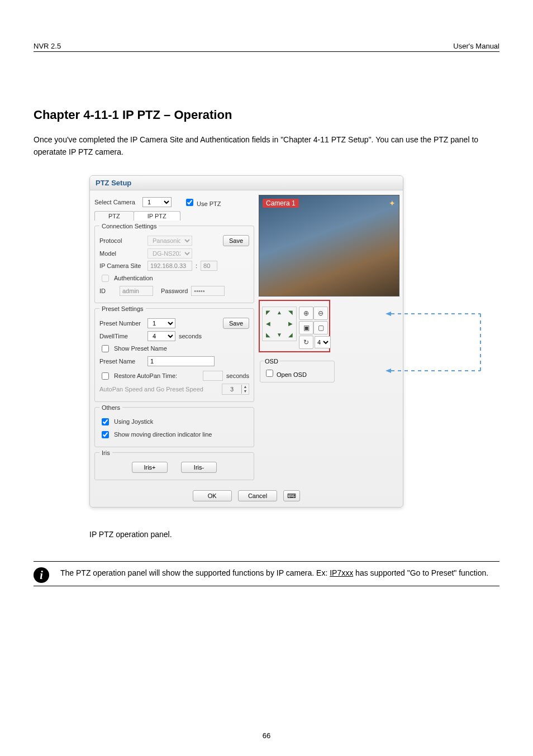  I want to click on ip-site-input, so click(170, 266).